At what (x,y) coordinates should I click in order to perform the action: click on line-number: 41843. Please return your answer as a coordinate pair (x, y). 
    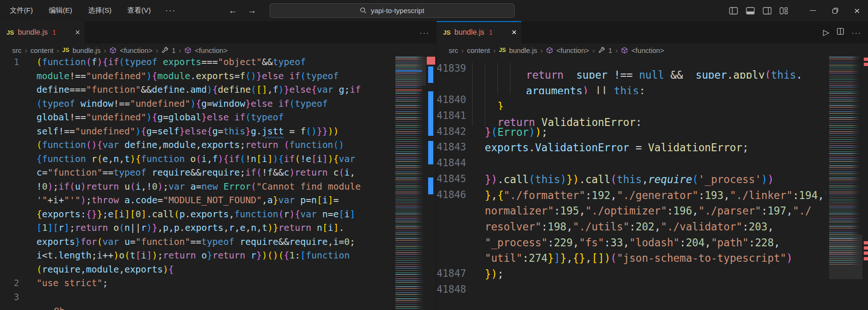
    Looking at the image, I should click on (454, 149).